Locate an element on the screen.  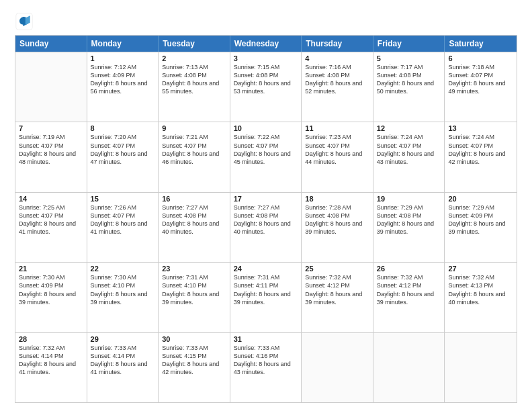
day-number: 20 is located at coordinates (481, 199).